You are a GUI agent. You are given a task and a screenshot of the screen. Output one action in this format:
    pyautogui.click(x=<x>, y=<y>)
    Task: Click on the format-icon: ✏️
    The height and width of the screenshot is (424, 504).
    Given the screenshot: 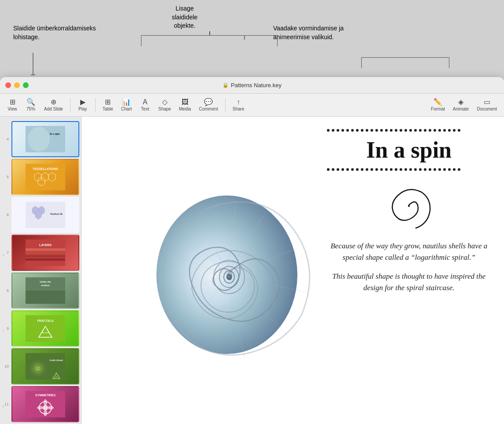 What is the action you would take?
    pyautogui.click(x=438, y=102)
    